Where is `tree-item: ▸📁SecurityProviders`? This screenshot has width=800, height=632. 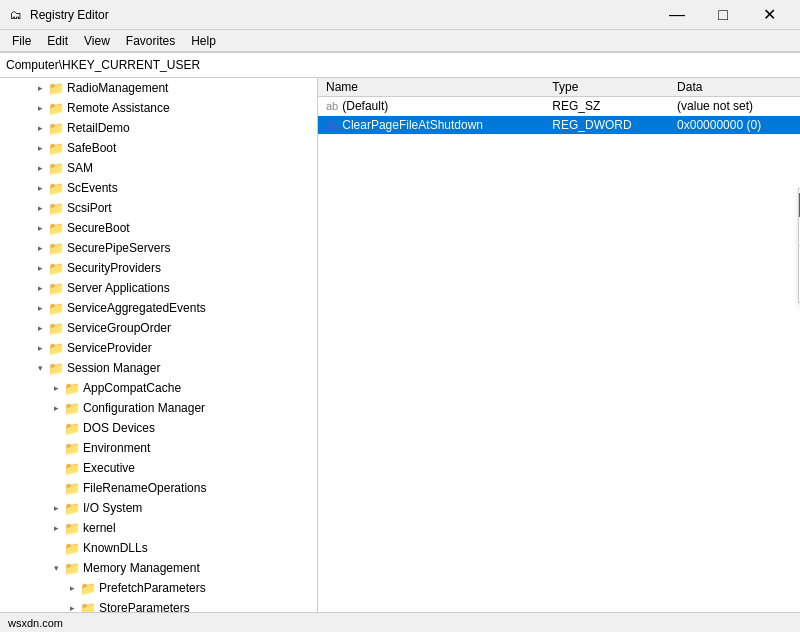
tree-item: ▸📁SecurityProviders is located at coordinates (158, 268).